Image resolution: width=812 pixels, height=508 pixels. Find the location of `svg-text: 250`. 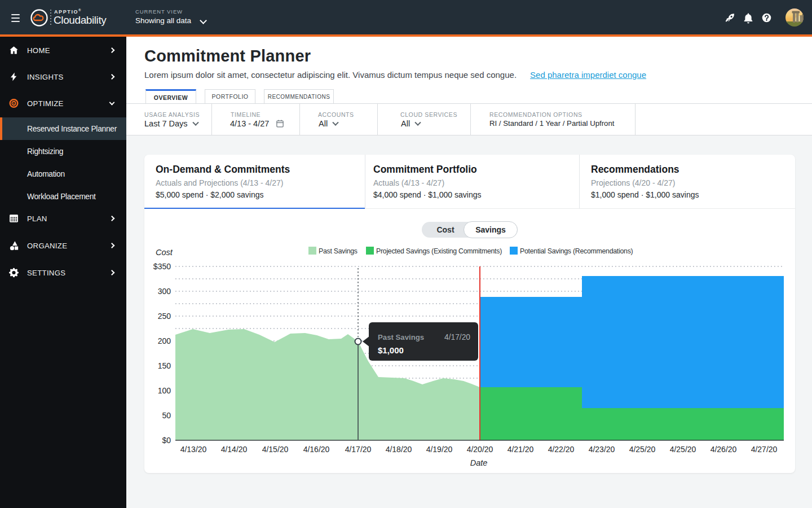

svg-text: 250 is located at coordinates (165, 316).